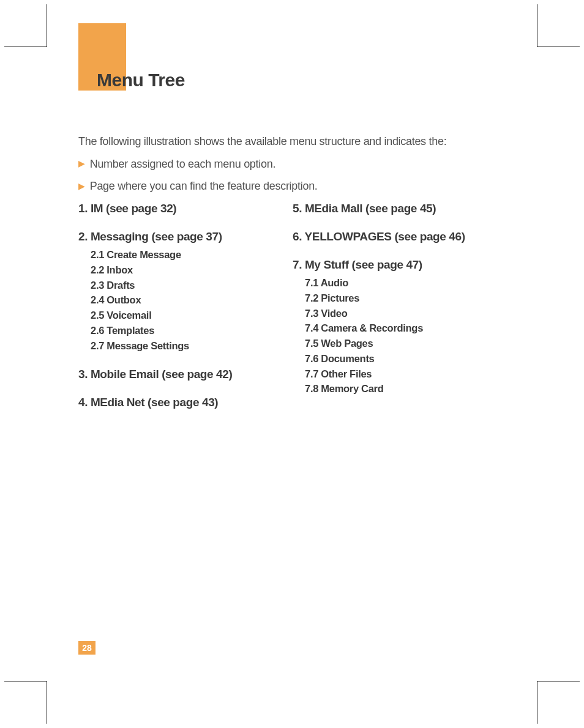 The height and width of the screenshot is (728, 584). I want to click on menu-subitem: 7.5 Web Pages, so click(406, 344).